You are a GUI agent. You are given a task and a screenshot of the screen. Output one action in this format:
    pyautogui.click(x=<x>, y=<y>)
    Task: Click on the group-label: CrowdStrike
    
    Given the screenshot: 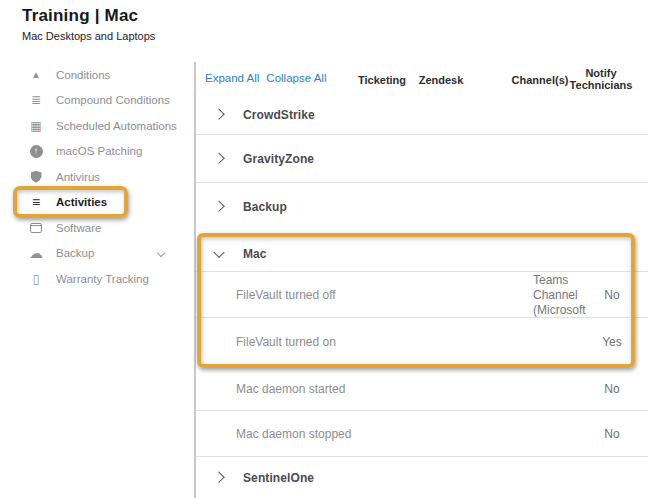 What is the action you would take?
    pyautogui.click(x=279, y=115)
    